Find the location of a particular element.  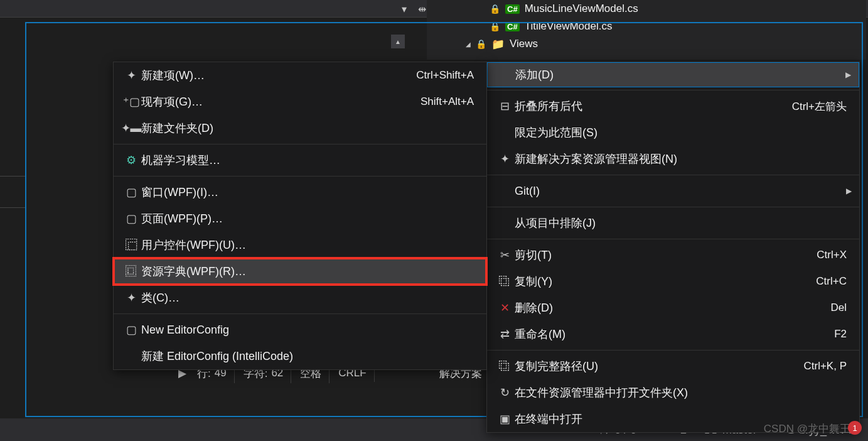

menu-item-label: 机器学习模型… is located at coordinates (310, 160).